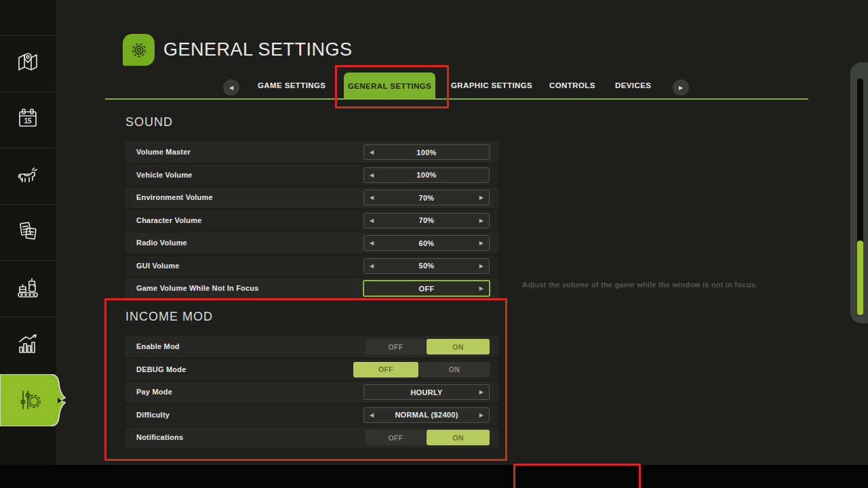  What do you see at coordinates (28, 232) in the screenshot?
I see `sidebar: 15` at bounding box center [28, 232].